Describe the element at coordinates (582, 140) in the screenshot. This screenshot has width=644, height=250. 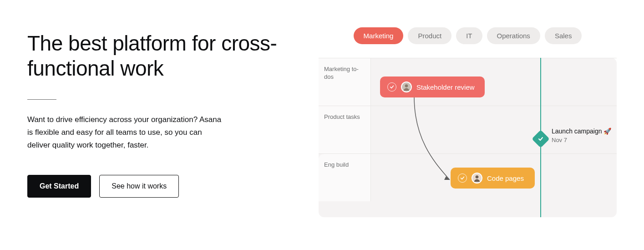
I see `milestone-date: Nov 7` at that location.